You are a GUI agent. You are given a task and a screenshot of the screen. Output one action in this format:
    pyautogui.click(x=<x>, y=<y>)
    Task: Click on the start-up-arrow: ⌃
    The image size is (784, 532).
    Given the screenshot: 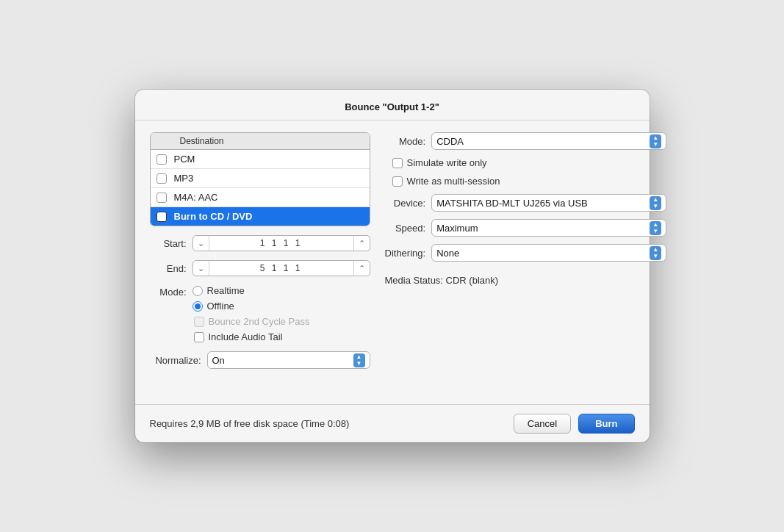 What is the action you would take?
    pyautogui.click(x=362, y=243)
    